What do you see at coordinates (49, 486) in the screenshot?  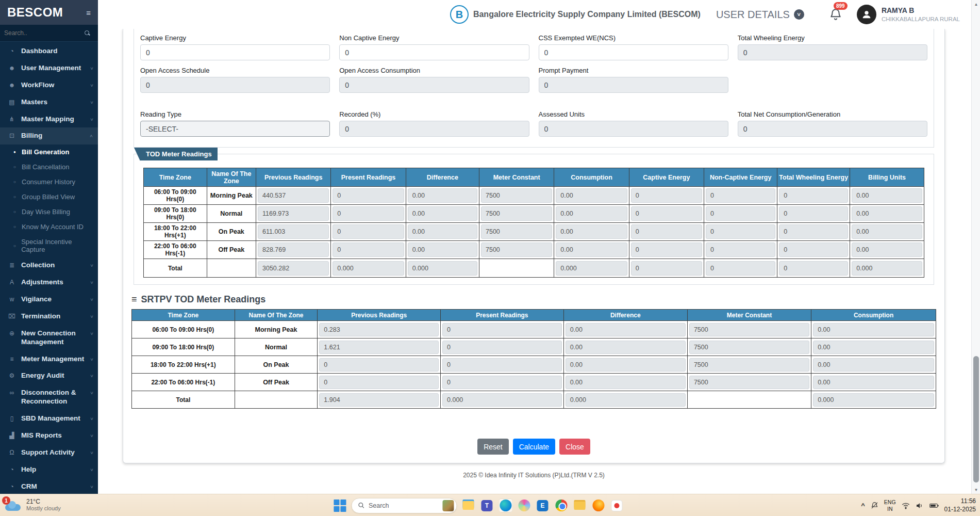 I see `sidebar-item-crm: ◔CRM>` at bounding box center [49, 486].